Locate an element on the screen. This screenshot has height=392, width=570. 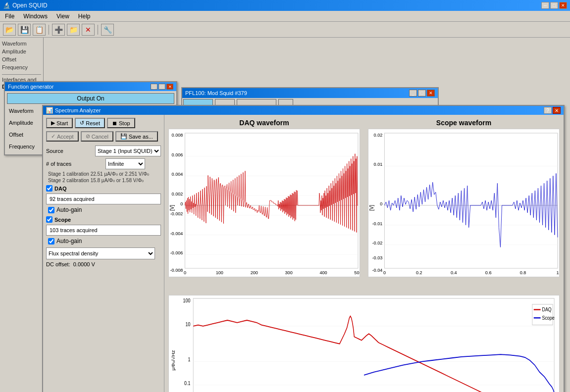
waveform-label: Waveform is located at coordinates (22, 44).